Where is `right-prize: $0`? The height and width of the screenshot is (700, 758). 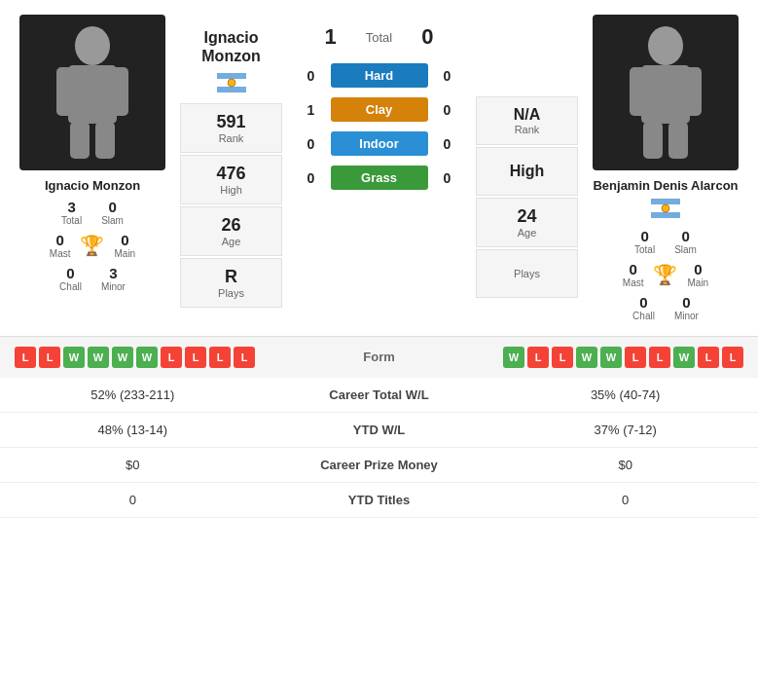 right-prize: $0 is located at coordinates (625, 464).